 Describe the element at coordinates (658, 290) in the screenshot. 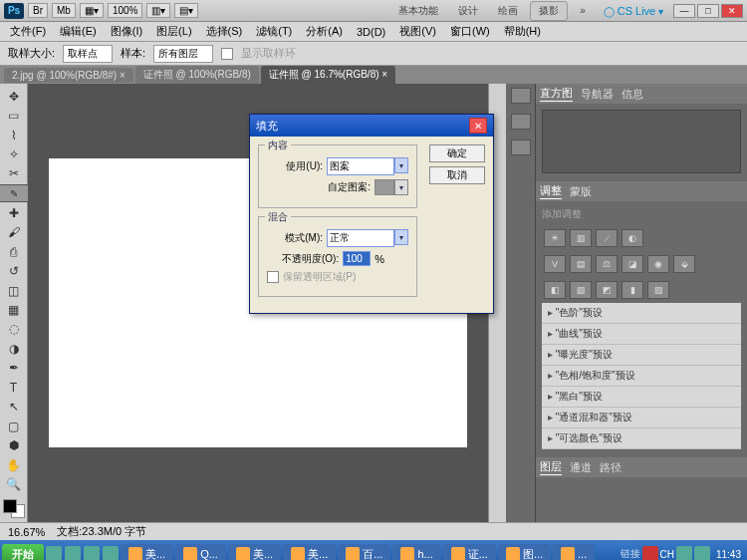

I see `selective-icon: ▧` at that location.